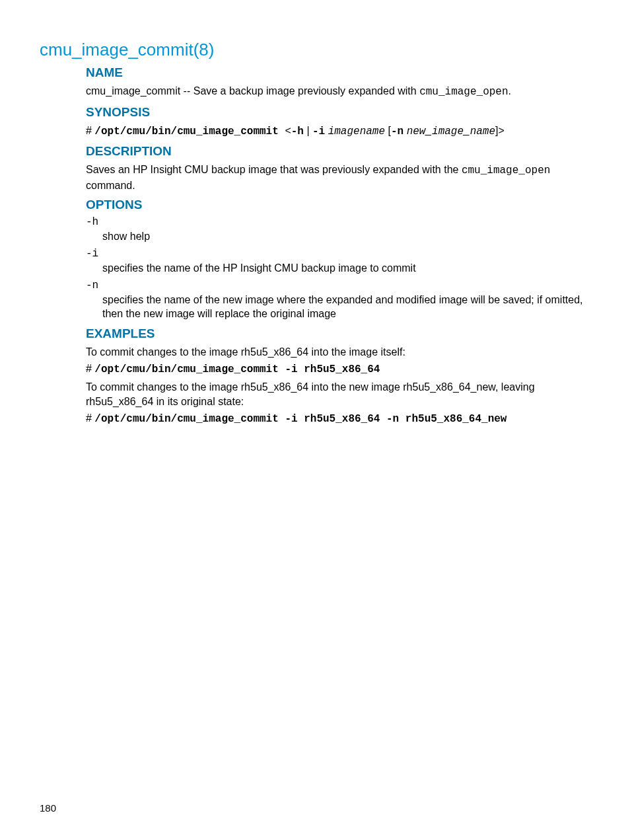  Describe the element at coordinates (252, 91) in the screenshot. I see `name-prefix: cmu_image_commit -- Save a backup image …` at that location.